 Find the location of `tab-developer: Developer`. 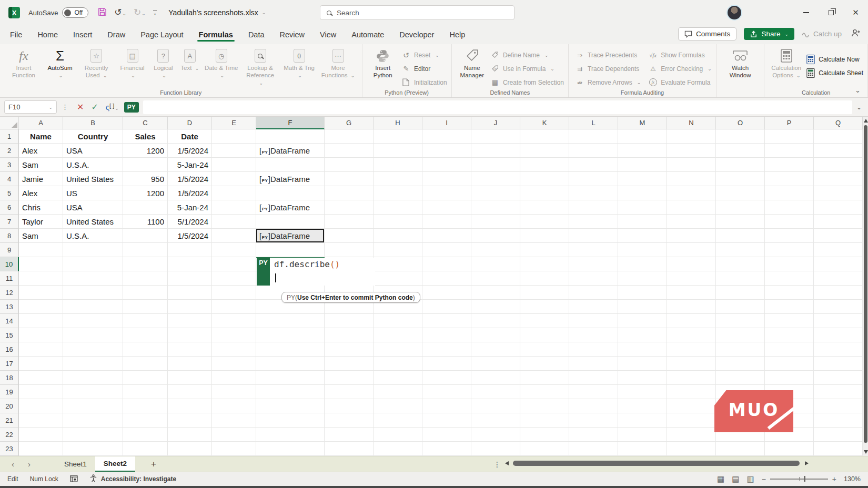

tab-developer: Developer is located at coordinates (417, 35).